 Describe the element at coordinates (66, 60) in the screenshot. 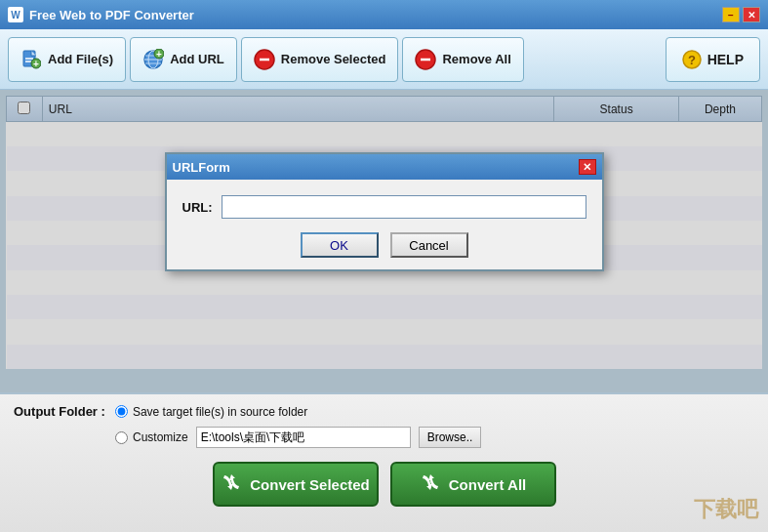

I see `add-files-button: + Add File(s)` at that location.